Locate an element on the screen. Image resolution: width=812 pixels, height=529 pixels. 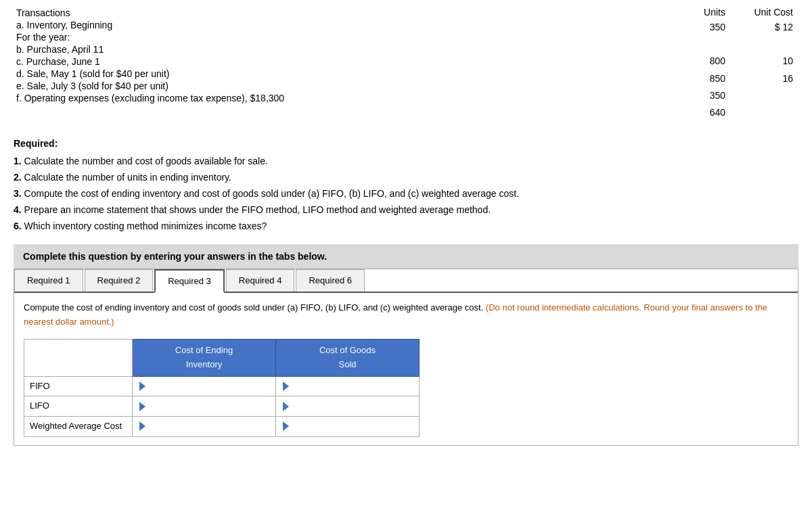
required-item: 1. Calculate the number and cost of good… is located at coordinates (406, 161).